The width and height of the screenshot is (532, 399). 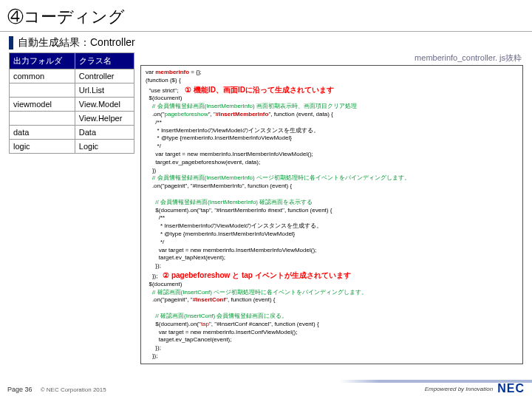 What do you see at coordinates (72, 61) in the screenshot?
I see `table-header-row: 出力フォルダ クラス名` at bounding box center [72, 61].